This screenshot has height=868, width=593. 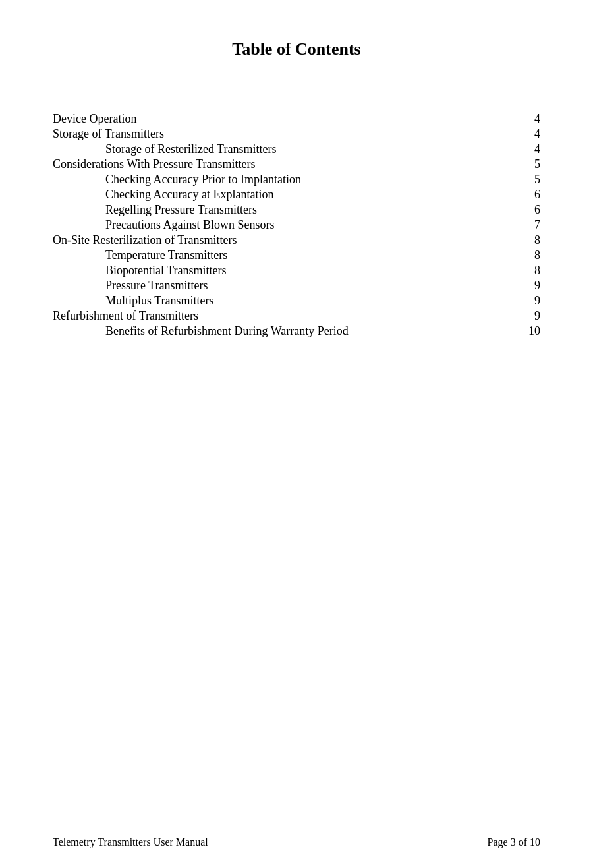 I want to click on toc-item: Device Operation4, so click(x=296, y=119).